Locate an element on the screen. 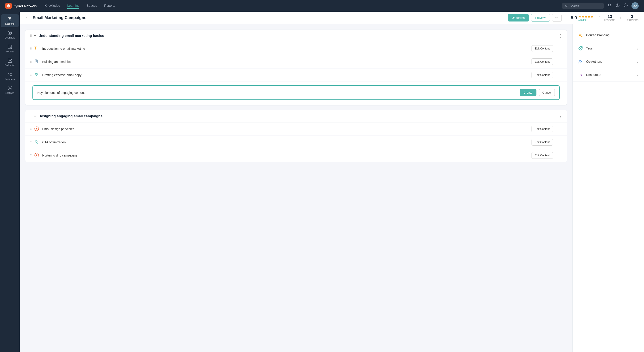 The height and width of the screenshot is (352, 644). lesson-1-2-title: Building an email list is located at coordinates (286, 62).